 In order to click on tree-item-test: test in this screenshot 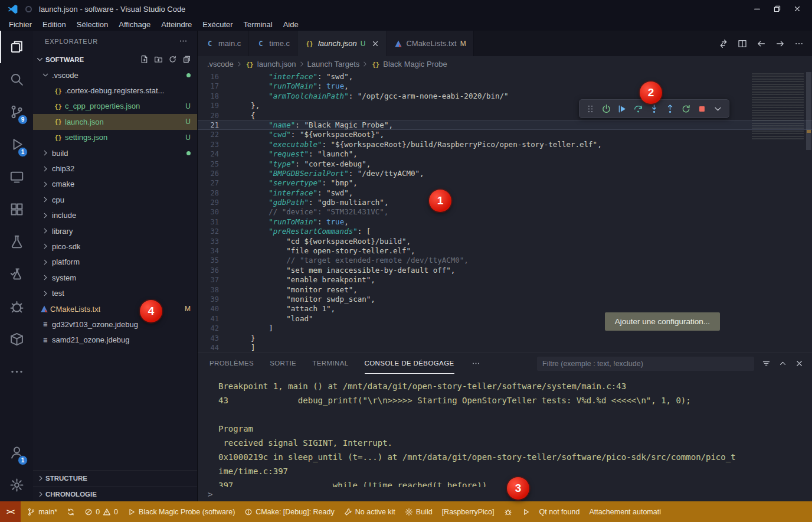, I will do `click(115, 293)`.